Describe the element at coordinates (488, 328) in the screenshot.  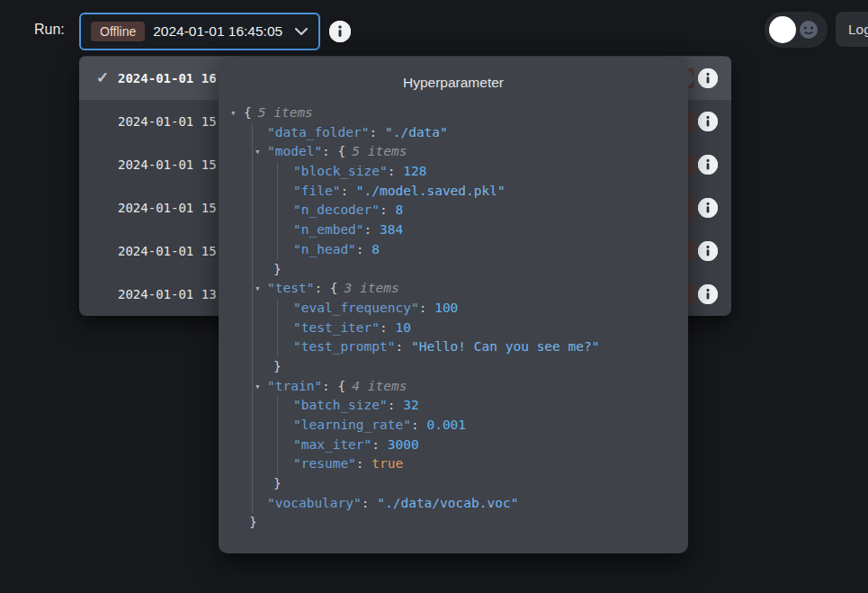
I see `json-line: "test_iter": 10` at that location.